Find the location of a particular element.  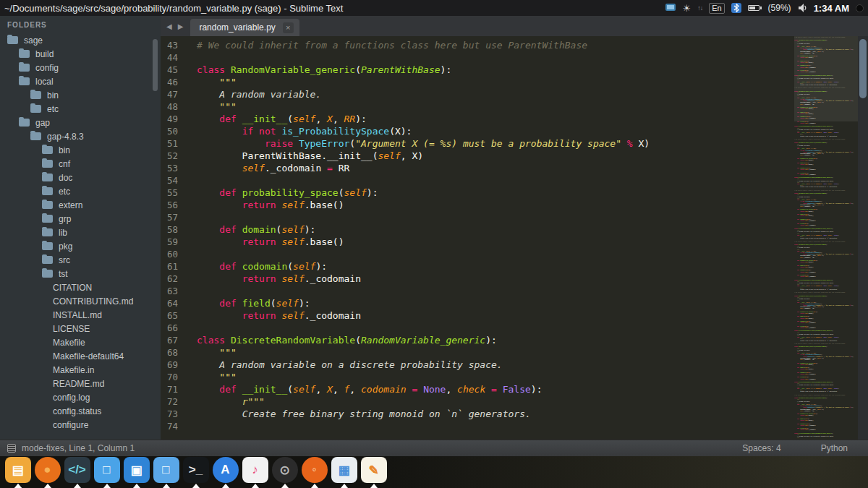

code-line-58: 58 def domain(self): is located at coordinates (477, 230).